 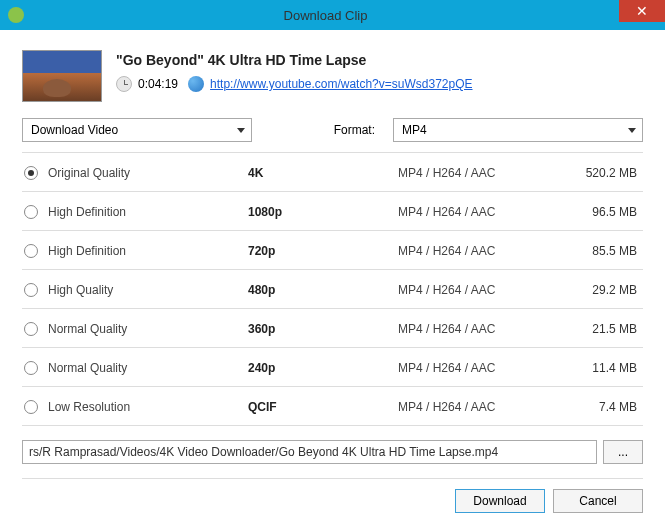 What do you see at coordinates (148, 407) in the screenshot?
I see `quality-name: Low Resolution` at bounding box center [148, 407].